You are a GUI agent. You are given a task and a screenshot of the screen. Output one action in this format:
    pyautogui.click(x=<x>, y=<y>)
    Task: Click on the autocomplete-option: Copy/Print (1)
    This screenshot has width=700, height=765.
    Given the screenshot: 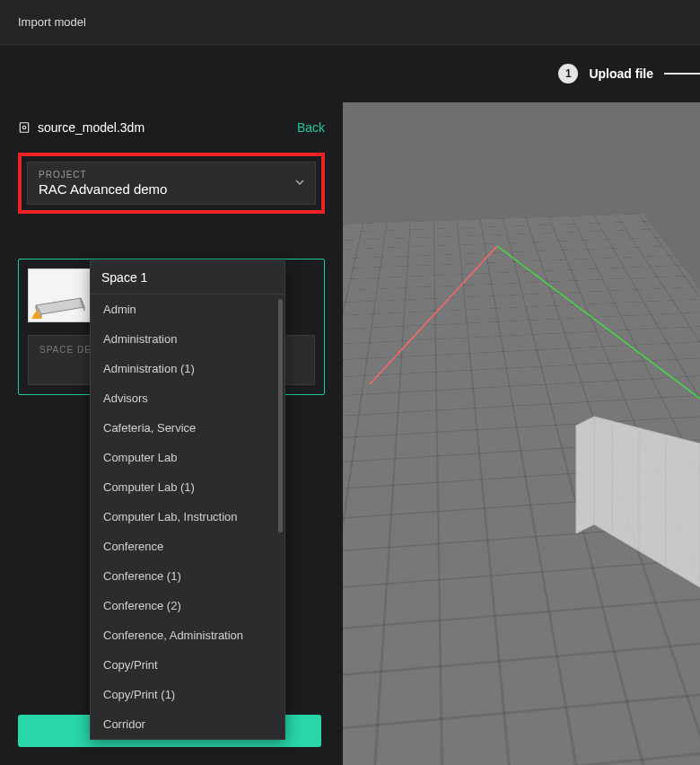 What is the action you would take?
    pyautogui.click(x=188, y=695)
    